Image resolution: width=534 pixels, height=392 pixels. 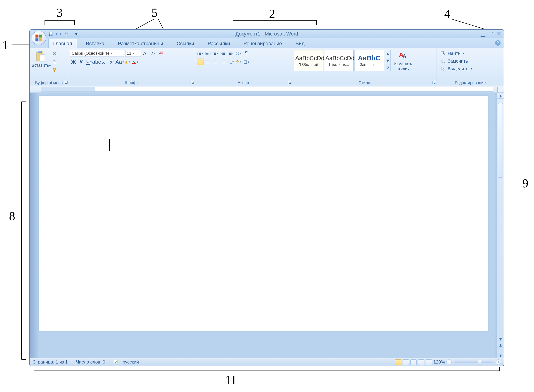 I want to click on indent-dec-button, so click(x=223, y=53).